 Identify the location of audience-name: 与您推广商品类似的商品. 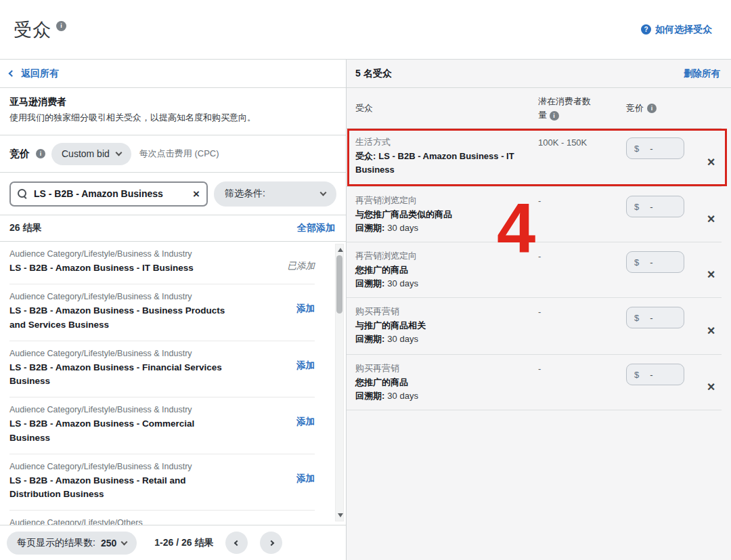
(449, 215).